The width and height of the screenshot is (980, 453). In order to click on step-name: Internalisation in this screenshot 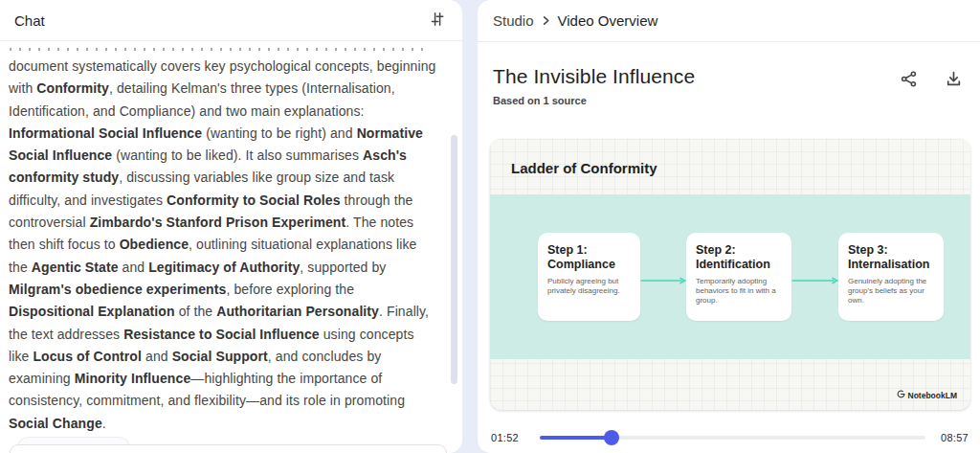, I will do `click(891, 264)`.